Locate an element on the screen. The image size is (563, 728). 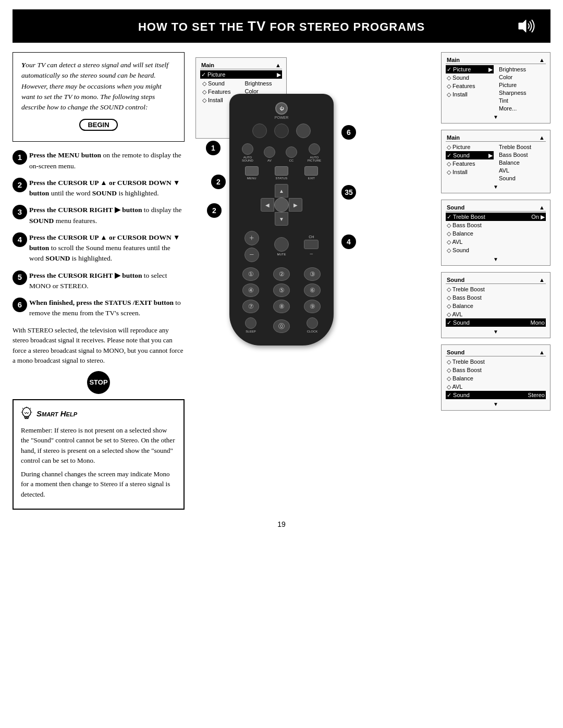
mute-label: MUTE is located at coordinates (282, 254).